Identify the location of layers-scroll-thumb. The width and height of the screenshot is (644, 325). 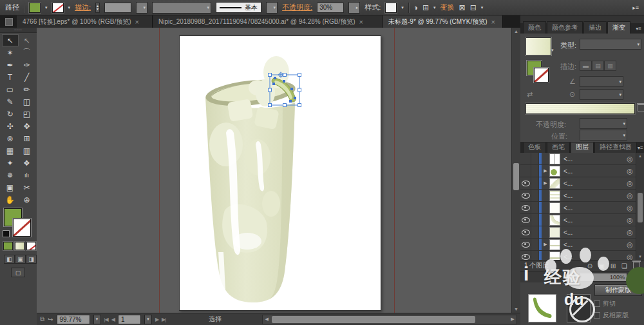
(640, 208).